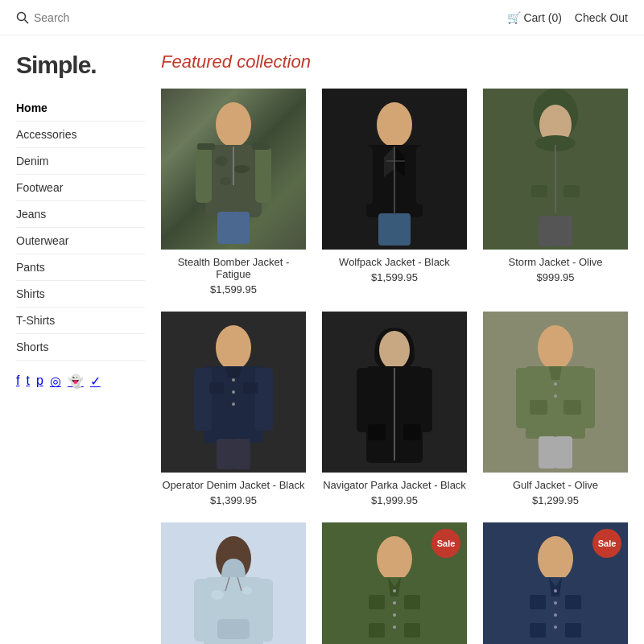 This screenshot has height=644, width=644. What do you see at coordinates (80, 161) in the screenshot?
I see `sidebar-item-denim: Denim` at bounding box center [80, 161].